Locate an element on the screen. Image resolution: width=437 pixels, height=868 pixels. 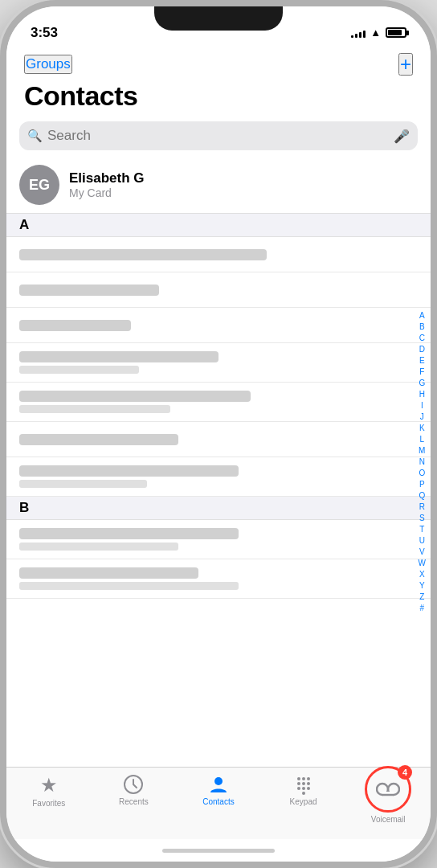
my-card-name: Elisabeth G is located at coordinates (243, 178).